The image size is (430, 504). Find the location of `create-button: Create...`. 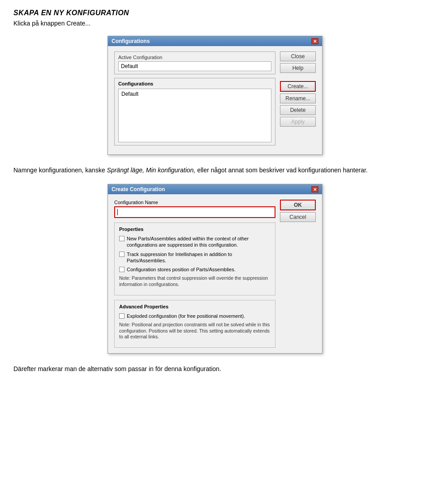

create-button: Create... is located at coordinates (298, 86).